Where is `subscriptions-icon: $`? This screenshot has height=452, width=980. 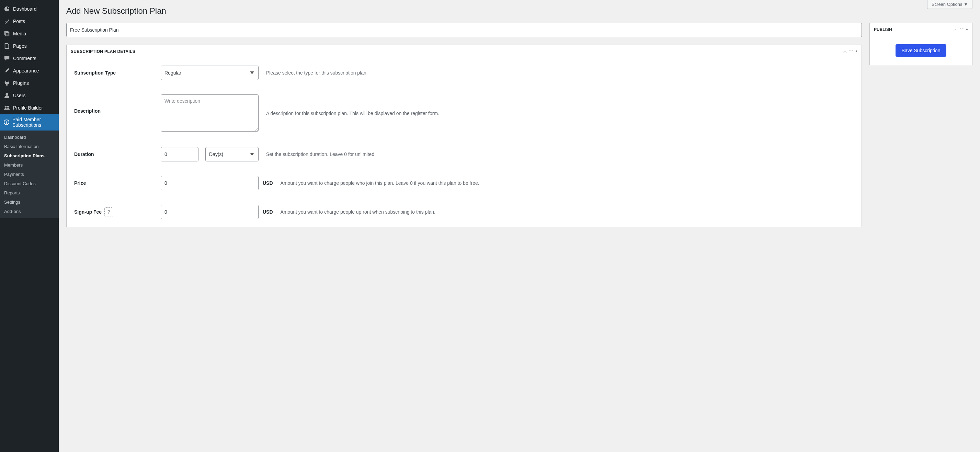 subscriptions-icon: $ is located at coordinates (6, 122).